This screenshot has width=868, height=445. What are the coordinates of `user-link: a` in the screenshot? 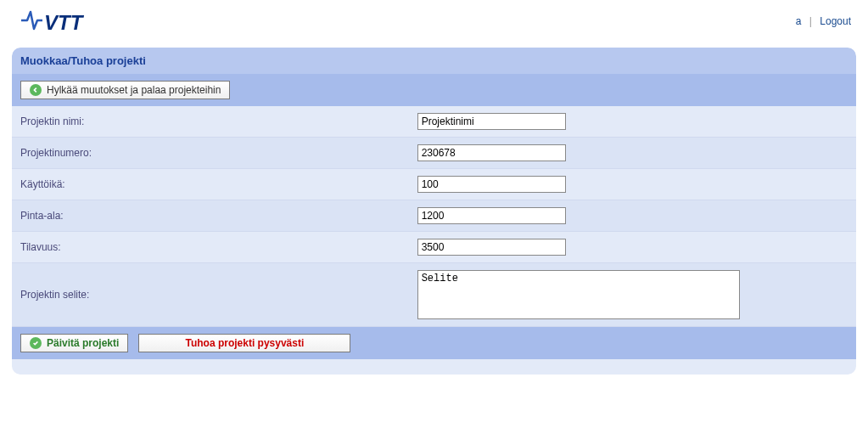 It's located at (799, 21).